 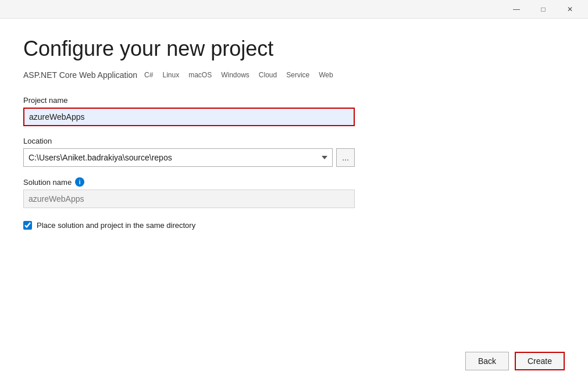 I want to click on tag-service: Service, so click(x=298, y=75).